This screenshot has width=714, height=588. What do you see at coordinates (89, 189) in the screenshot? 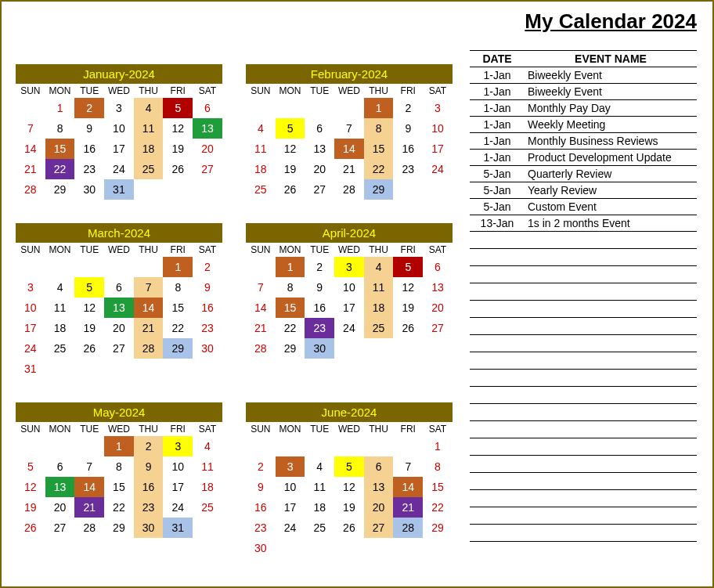
I see `day-cell: 30` at bounding box center [89, 189].